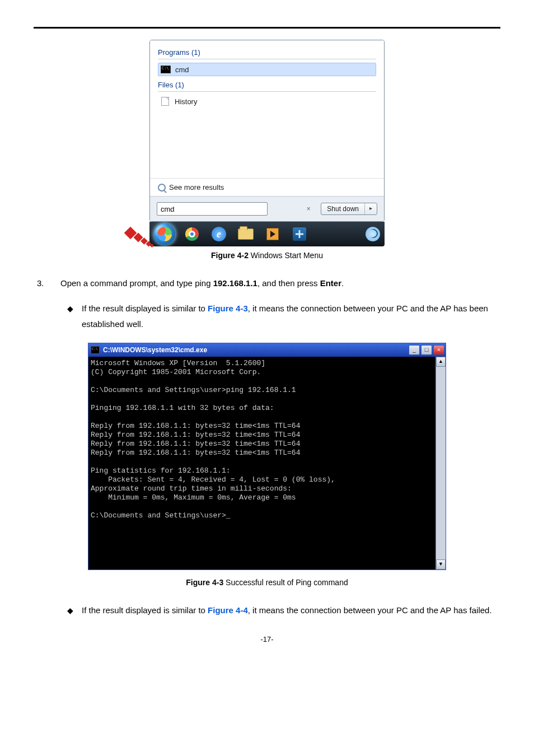 The image size is (534, 756). Describe the element at coordinates (289, 283) in the screenshot. I see `step-text: , and then press` at that location.